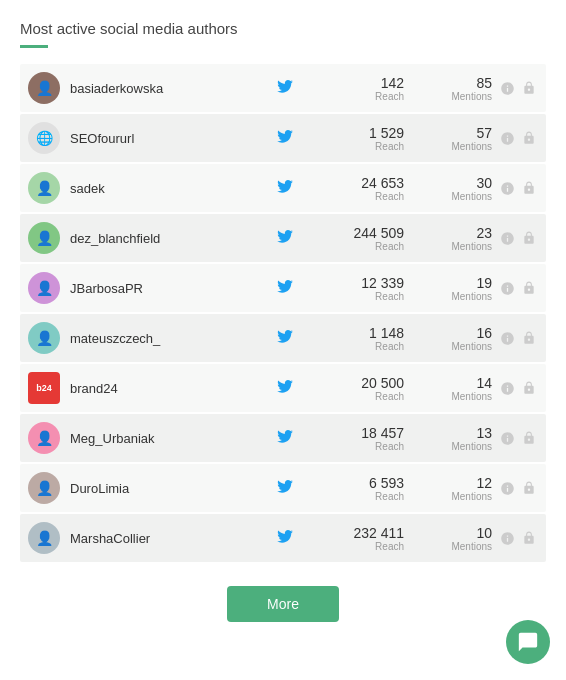 The width and height of the screenshot is (566, 680). Describe the element at coordinates (452, 388) in the screenshot. I see `mentions-col: 14 Mentions` at that location.